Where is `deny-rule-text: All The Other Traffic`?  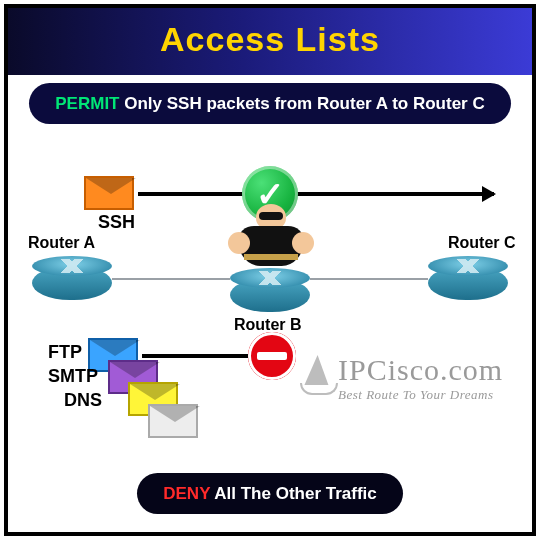
deny-rule-text: All The Other Traffic is located at coordinates (294, 494).